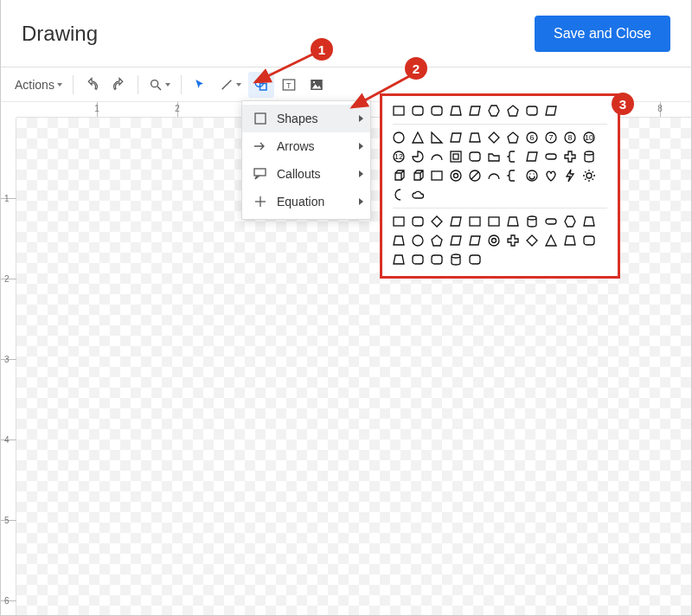  Describe the element at coordinates (317, 85) in the screenshot. I see `image-button` at that location.